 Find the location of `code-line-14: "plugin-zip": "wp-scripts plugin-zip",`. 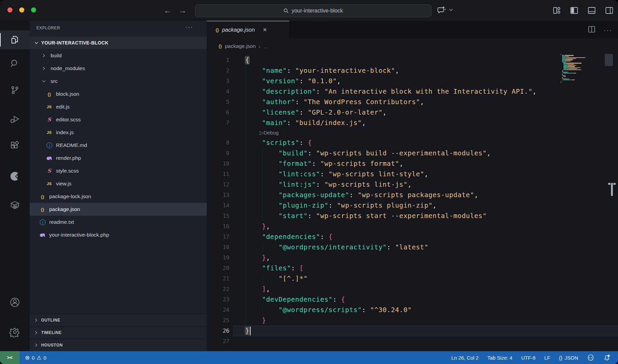

code-line-14: "plugin-zip": "wp-scripts plugin-zip", is located at coordinates (341, 206).